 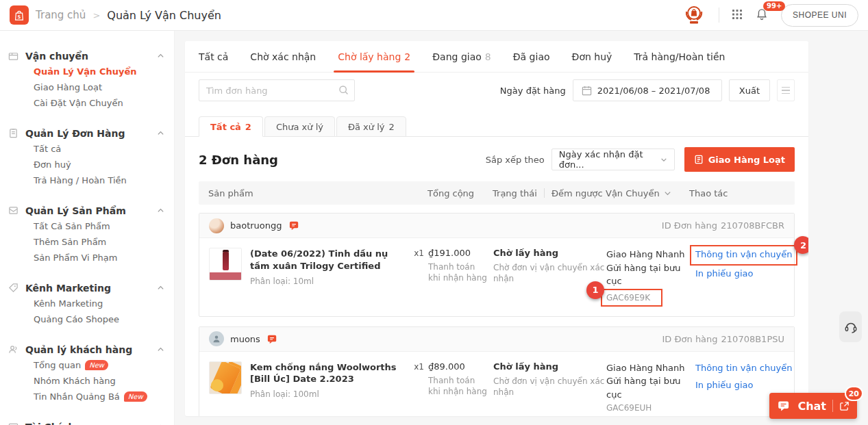 What do you see at coordinates (851, 327) in the screenshot?
I see `headset-icon` at bounding box center [851, 327].